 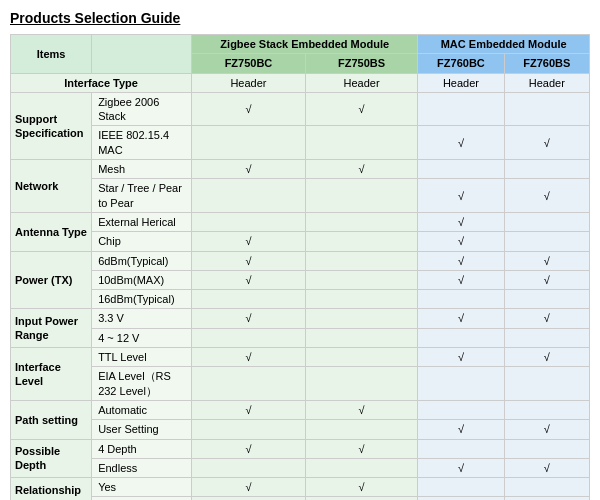 I want to click on col-fz750bc-header: FZ750BC, so click(x=249, y=64).